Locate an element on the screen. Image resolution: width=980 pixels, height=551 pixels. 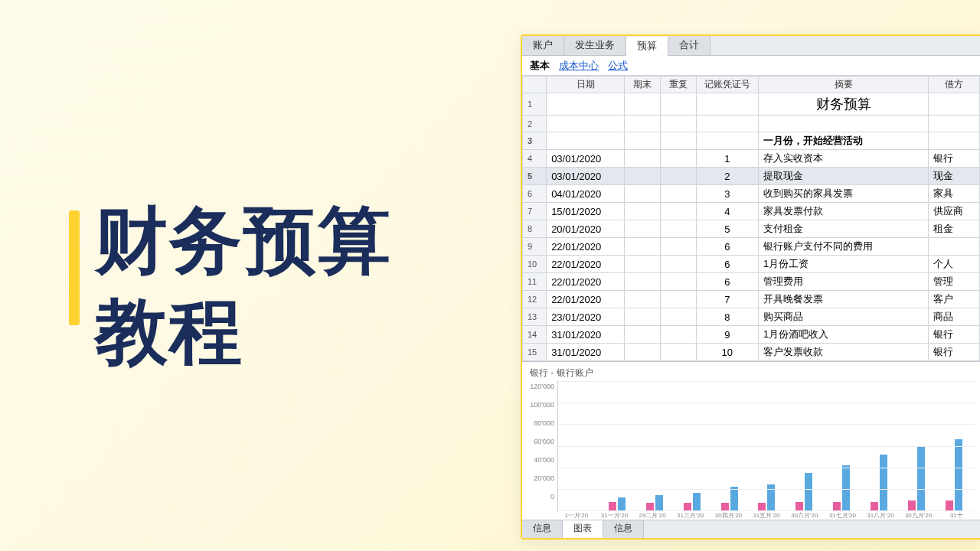
top-tab-1: 发生业务 is located at coordinates (596, 46).